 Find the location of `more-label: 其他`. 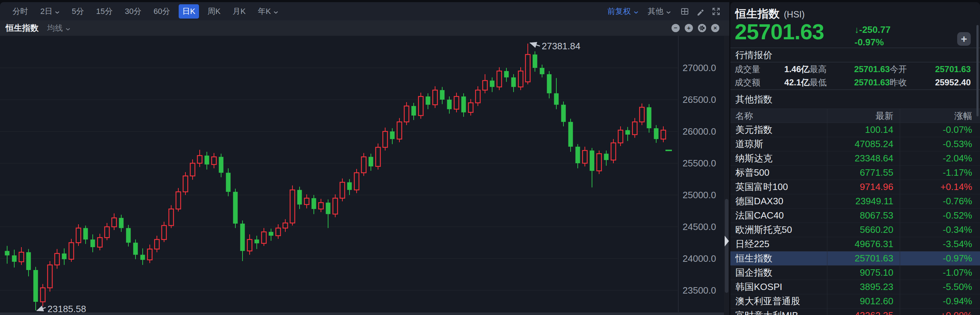

more-label: 其他 is located at coordinates (655, 11).